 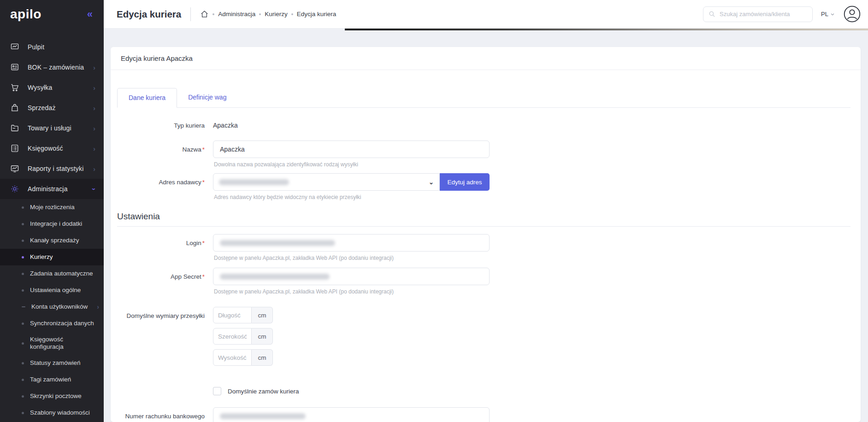 What do you see at coordinates (828, 14) in the screenshot?
I see `language-selector: PL` at bounding box center [828, 14].